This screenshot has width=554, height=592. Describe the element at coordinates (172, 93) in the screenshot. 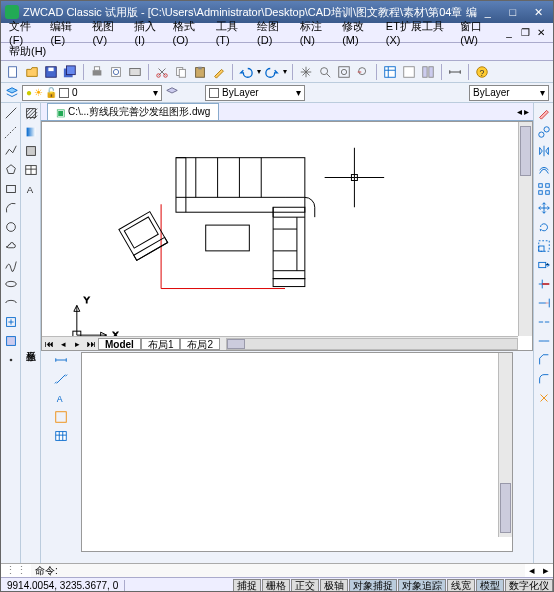

I see `layerprev-icon` at that location.